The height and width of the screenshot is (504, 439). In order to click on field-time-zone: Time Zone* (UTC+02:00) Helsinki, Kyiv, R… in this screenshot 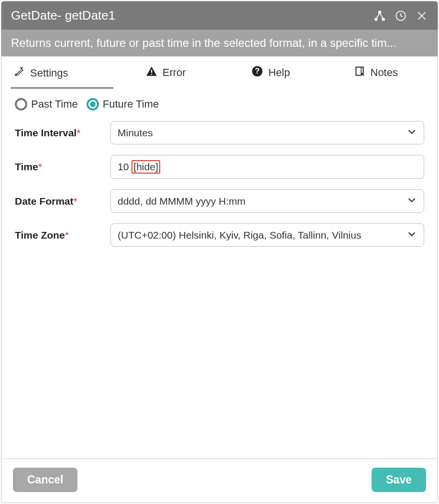, I will do `click(220, 235)`.